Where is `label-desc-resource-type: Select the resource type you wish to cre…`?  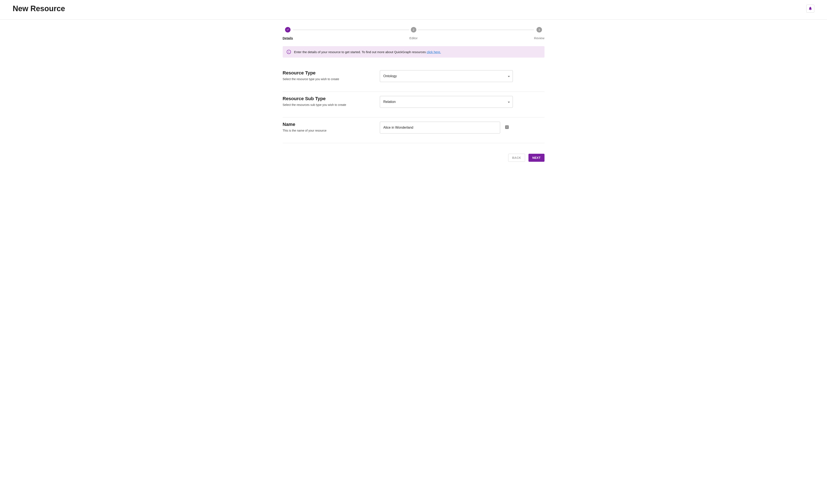
label-desc-resource-type: Select the resource type you wish to cre… is located at coordinates (331, 79).